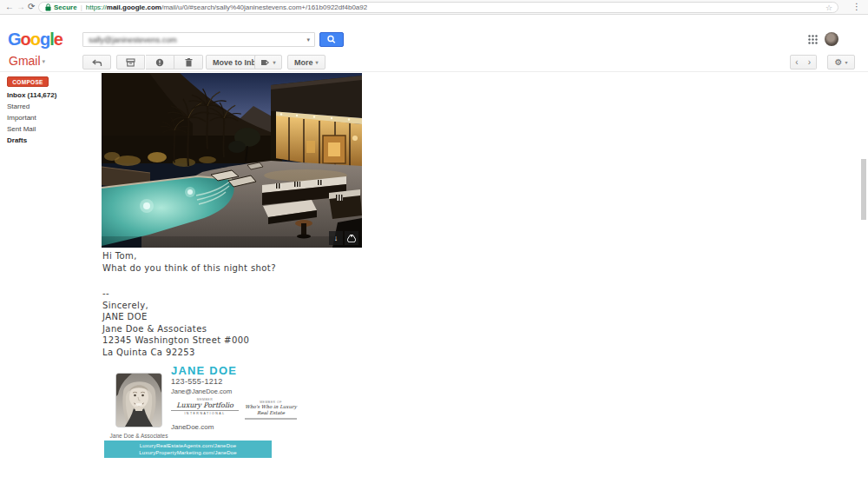 The height and width of the screenshot is (477, 868). What do you see at coordinates (434, 7) in the screenshot?
I see `browser-chrome: ← → ⟳ Secure | https://mail.google.com/m…` at bounding box center [434, 7].